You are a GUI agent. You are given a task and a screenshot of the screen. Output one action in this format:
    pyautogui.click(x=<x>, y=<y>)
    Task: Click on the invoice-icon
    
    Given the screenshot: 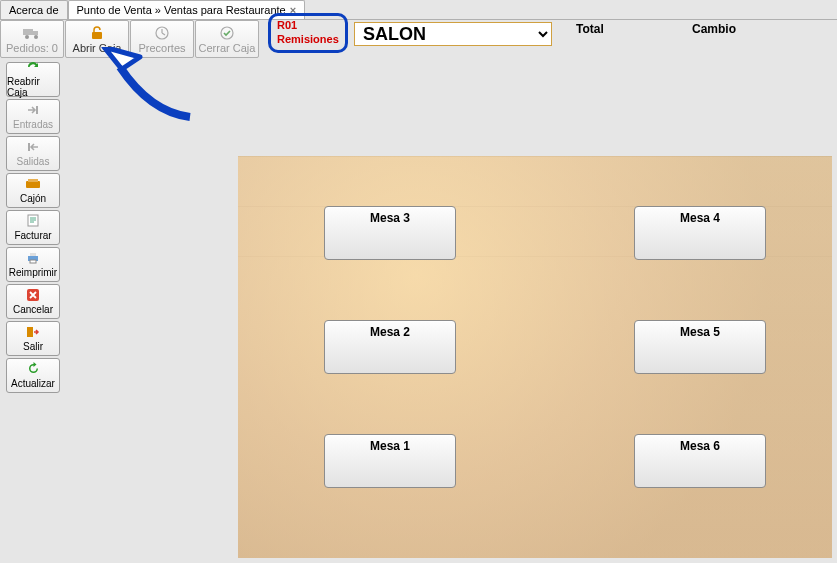 What is the action you would take?
    pyautogui.click(x=33, y=222)
    